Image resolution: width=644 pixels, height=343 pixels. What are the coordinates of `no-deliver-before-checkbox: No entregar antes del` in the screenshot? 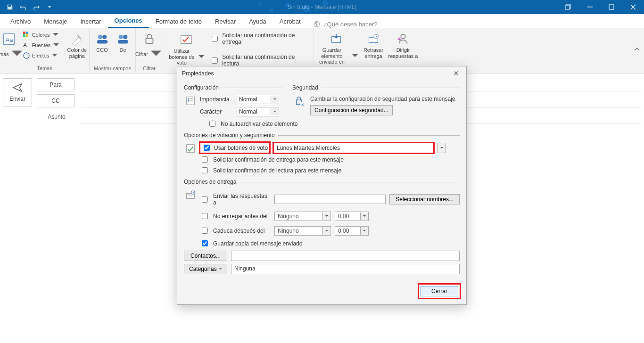 It's located at (235, 216).